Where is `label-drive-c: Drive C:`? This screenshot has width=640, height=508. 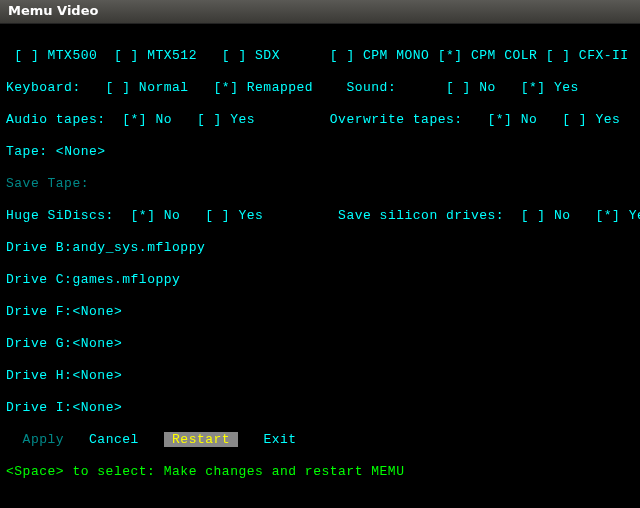 label-drive-c: Drive C: is located at coordinates (39, 280).